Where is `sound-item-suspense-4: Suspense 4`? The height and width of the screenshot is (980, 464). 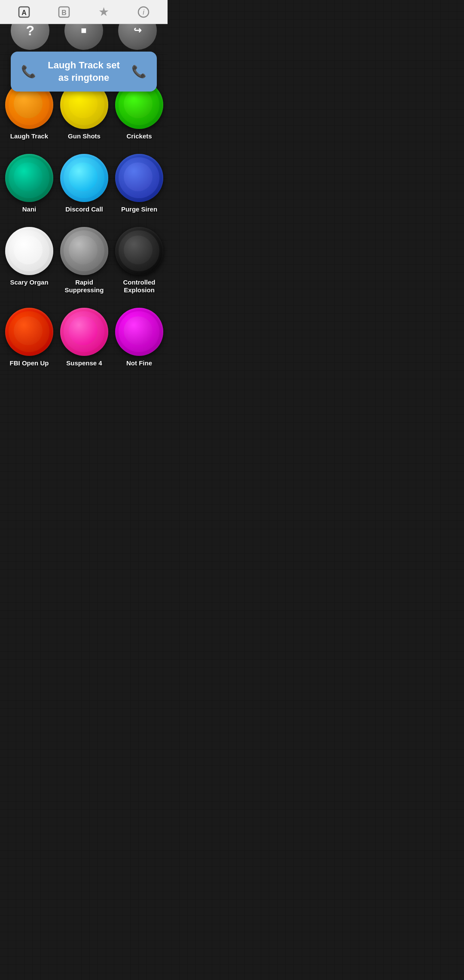
sound-item-suspense-4: Suspense 4 is located at coordinates (84, 337).